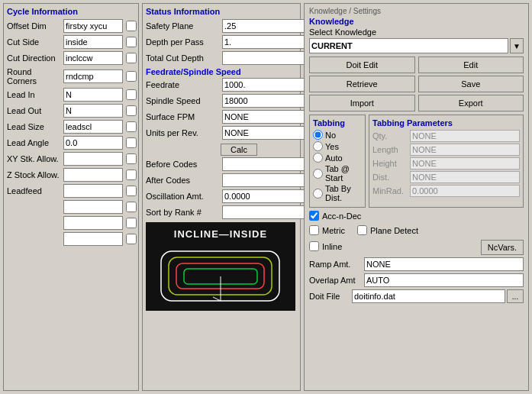  I want to click on cut-side-input, so click(93, 42).